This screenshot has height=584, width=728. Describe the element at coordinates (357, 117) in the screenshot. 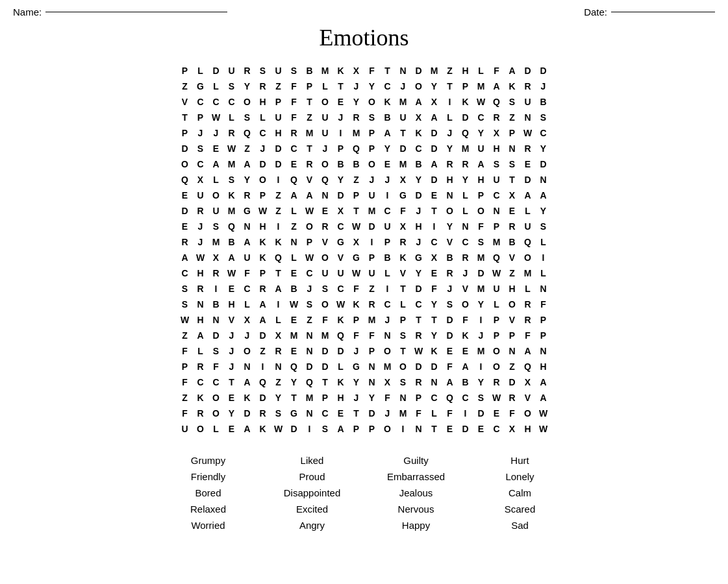

I see `grid-cell: R` at that location.